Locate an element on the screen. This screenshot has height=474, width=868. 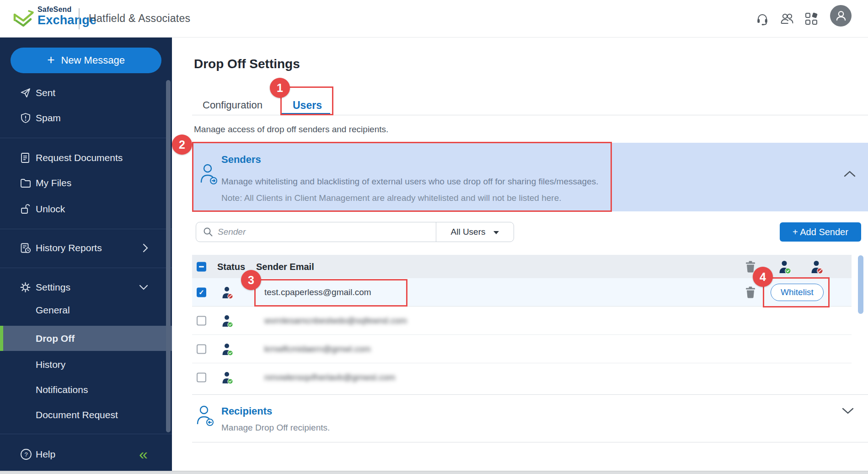
sender-email-masked: wvrnlesamcnbeslwdo@sqfewnd.com is located at coordinates (336, 321).